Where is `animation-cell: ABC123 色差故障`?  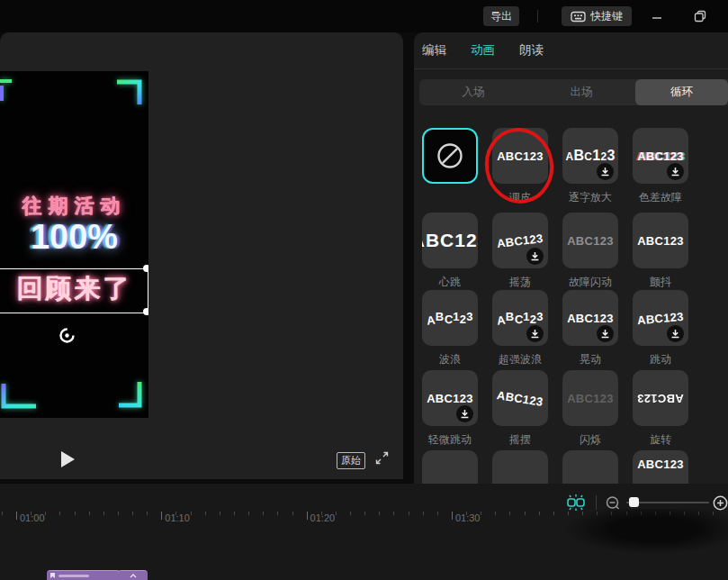
animation-cell: ABC123 色差故障 is located at coordinates (668, 167).